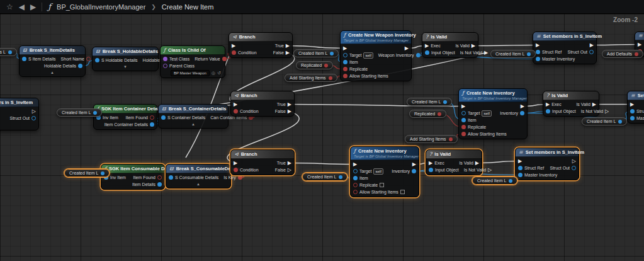 The width and height of the screenshot is (644, 261). I want to click on node-branch2: ⊲Branch▶▶TrueCondition▶False, so click(263, 103).